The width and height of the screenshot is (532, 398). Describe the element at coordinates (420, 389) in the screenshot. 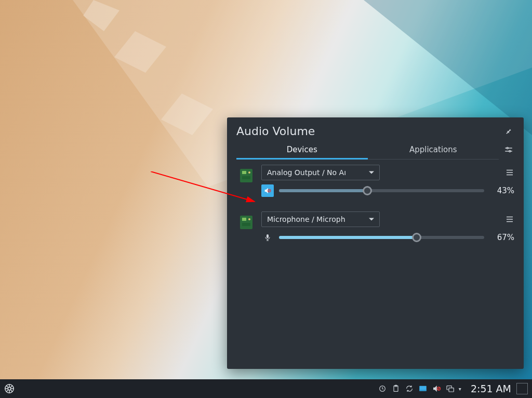

I see `system-tray: ▾` at that location.